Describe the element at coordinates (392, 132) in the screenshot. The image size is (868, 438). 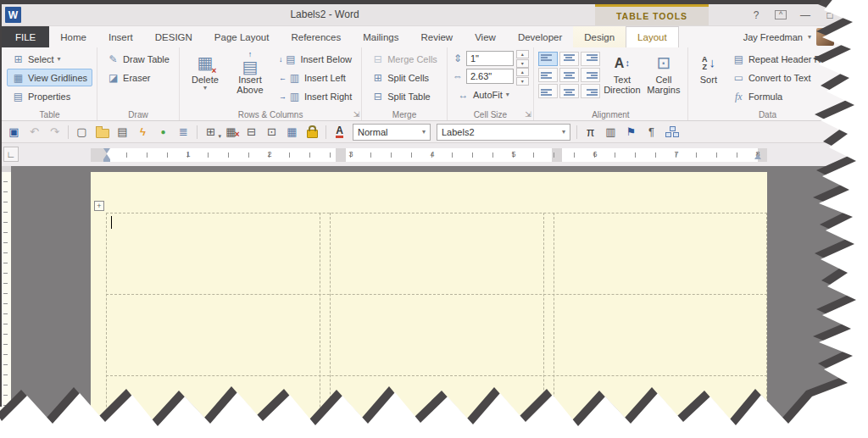
I see `style-combo: Normal ▾` at that location.